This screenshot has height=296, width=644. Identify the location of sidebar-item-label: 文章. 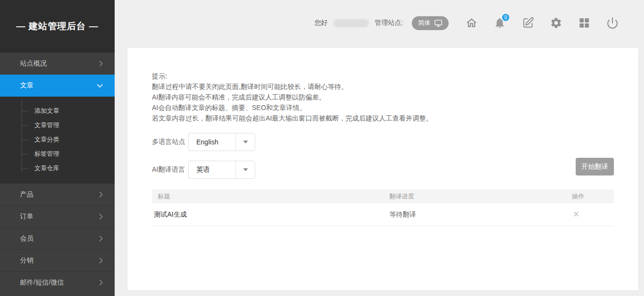
(27, 86).